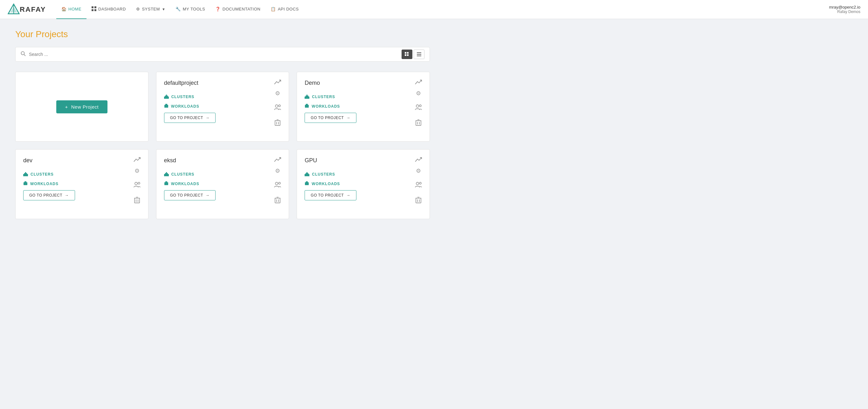 This screenshot has height=409, width=868. Describe the element at coordinates (223, 106) in the screenshot. I see `workloads-link-defaultproject: WORKLOADS` at that location.